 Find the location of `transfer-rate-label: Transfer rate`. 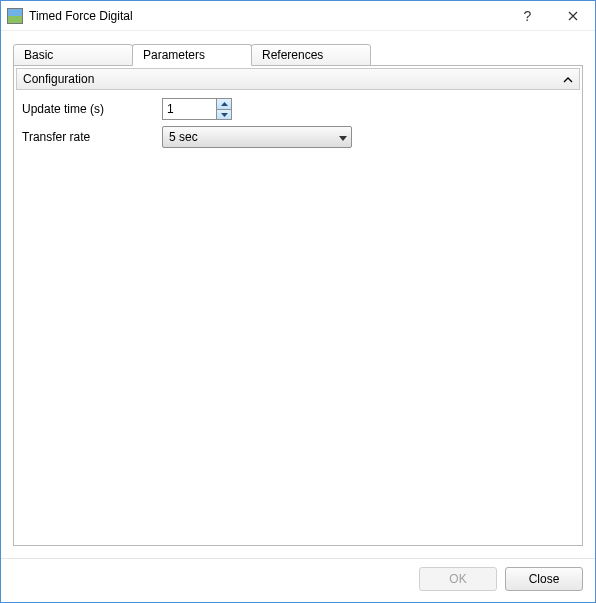

transfer-rate-label: Transfer rate is located at coordinates (92, 137).